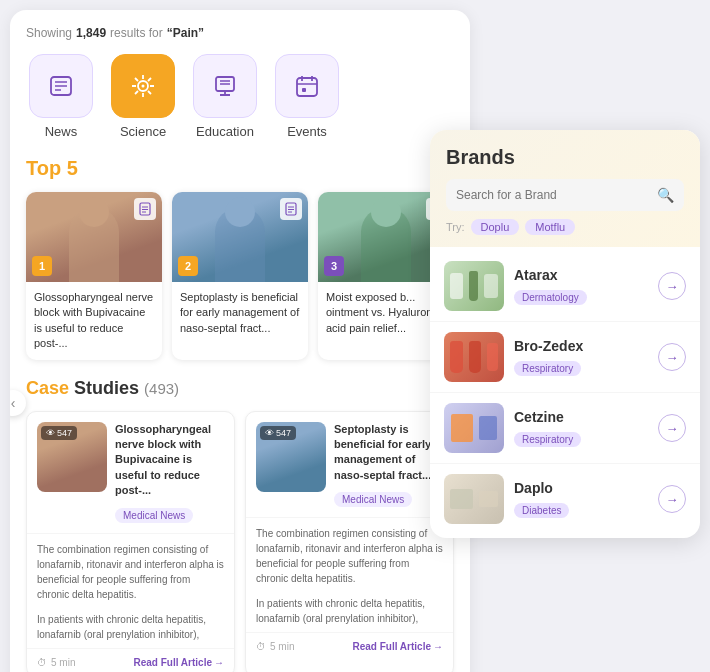 This screenshot has width=710, height=672. What do you see at coordinates (225, 96) in the screenshot?
I see `category-education: Education` at bounding box center [225, 96].